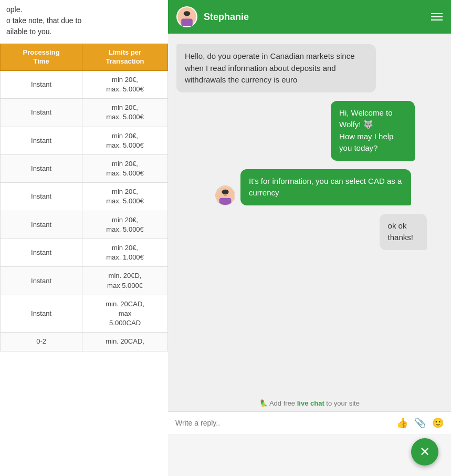 Image resolution: width=451 pixels, height=476 pixels. What do you see at coordinates (84, 314) in the screenshot?
I see `table-row: Instantmin. 20CAD, max 5.000CAD` at bounding box center [84, 314].